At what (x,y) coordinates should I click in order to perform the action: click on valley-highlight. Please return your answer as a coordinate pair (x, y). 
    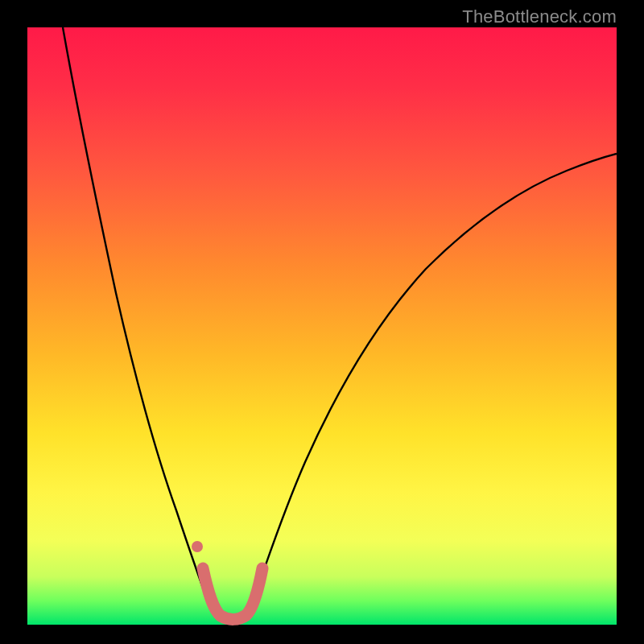
    Looking at the image, I should click on (233, 594).